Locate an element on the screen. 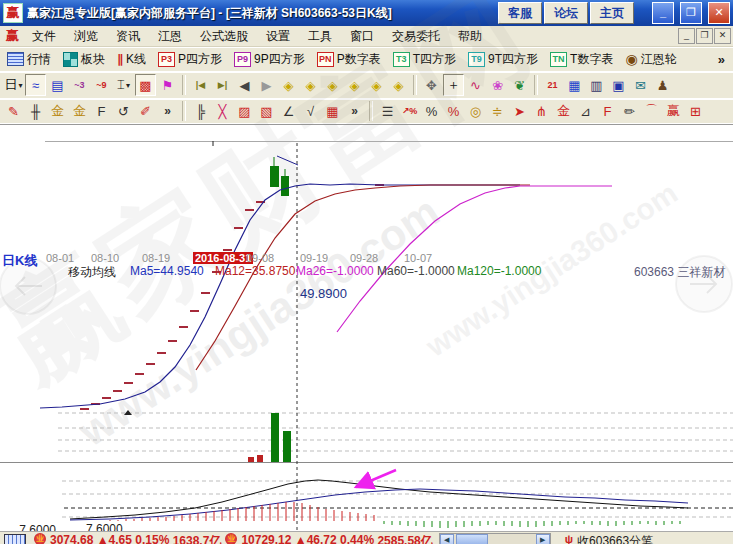 Image resolution: width=733 pixels, height=544 pixels. draw-arrow-tool-icon: ➤ is located at coordinates (520, 111).